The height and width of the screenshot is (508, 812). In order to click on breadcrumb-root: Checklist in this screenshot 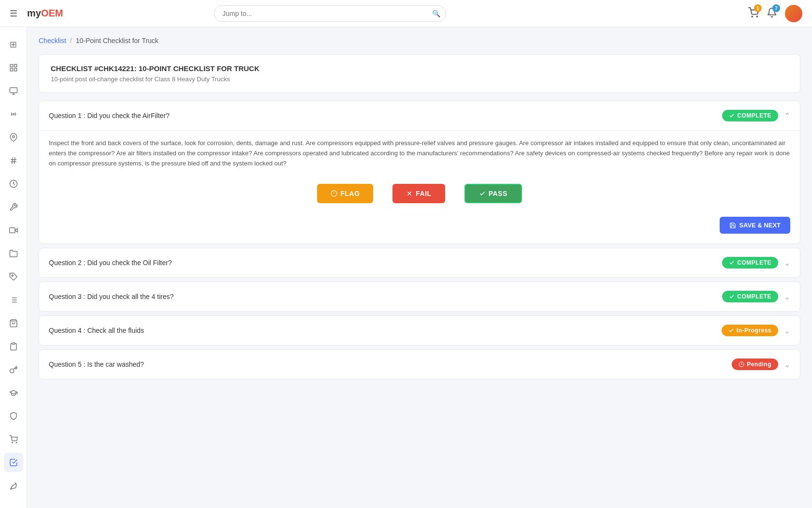, I will do `click(52, 41)`.